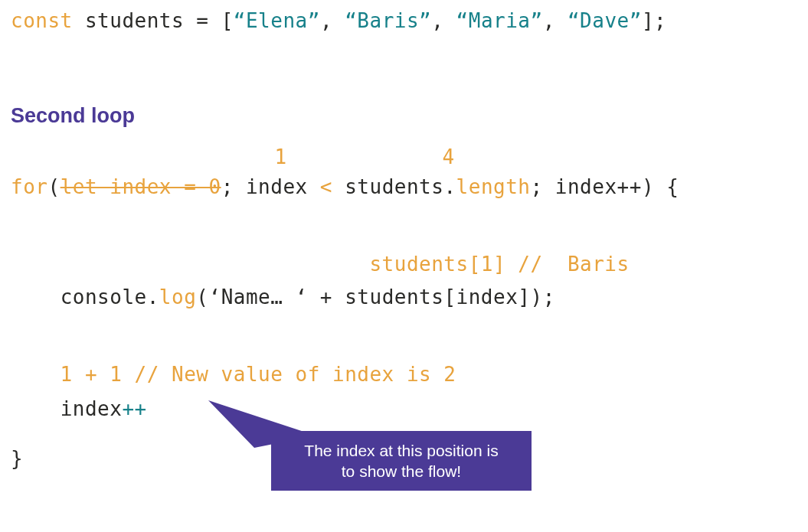 This screenshot has height=532, width=808. I want to click on annot-students-1: students[1] // Baris, so click(404, 265).